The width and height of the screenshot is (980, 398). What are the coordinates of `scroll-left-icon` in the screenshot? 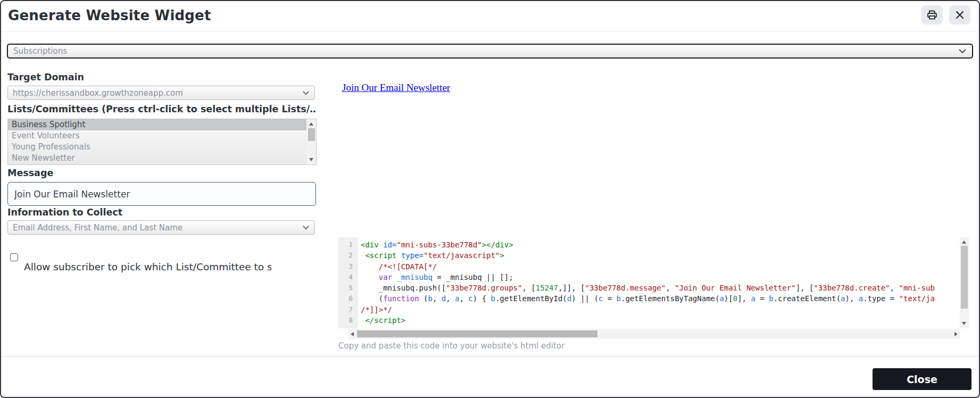 It's located at (352, 334).